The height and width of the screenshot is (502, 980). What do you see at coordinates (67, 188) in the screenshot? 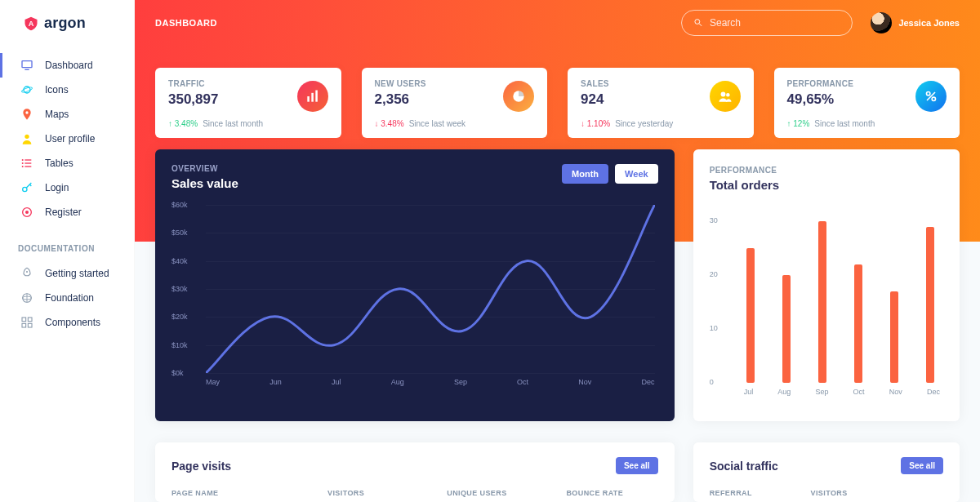
I see `sidebar-item-login: Login` at bounding box center [67, 188].